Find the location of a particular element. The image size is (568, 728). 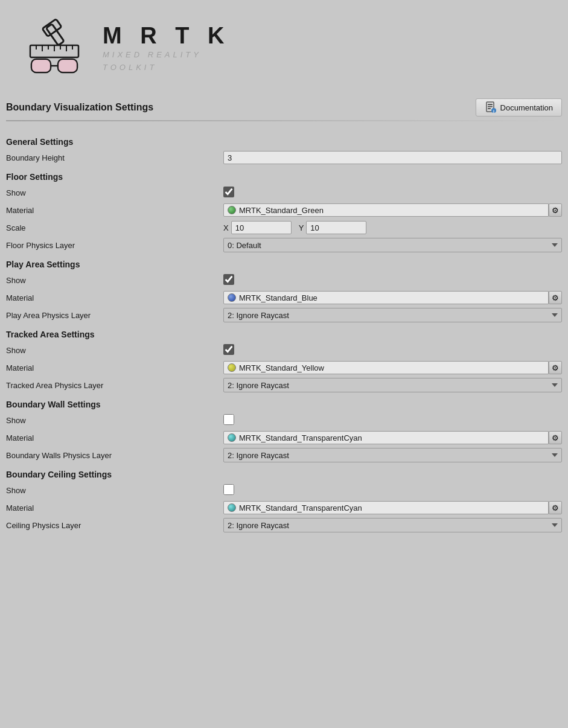

section-divider is located at coordinates (284, 121).